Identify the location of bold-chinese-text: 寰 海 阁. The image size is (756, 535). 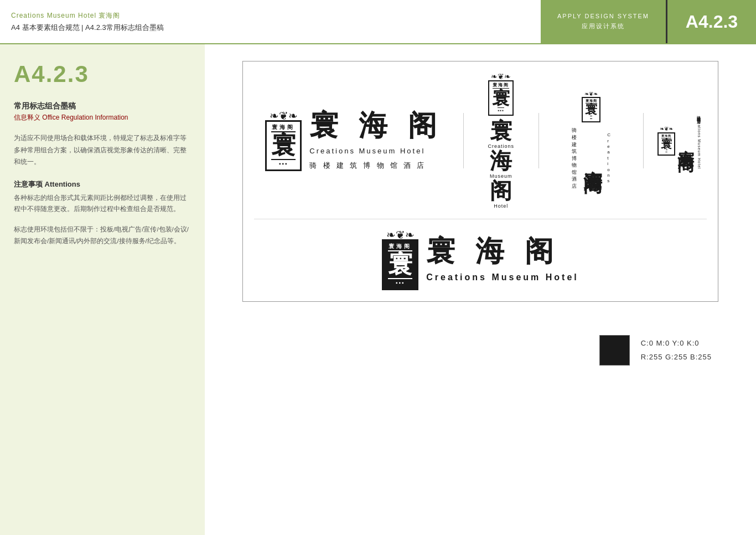
(503, 251).